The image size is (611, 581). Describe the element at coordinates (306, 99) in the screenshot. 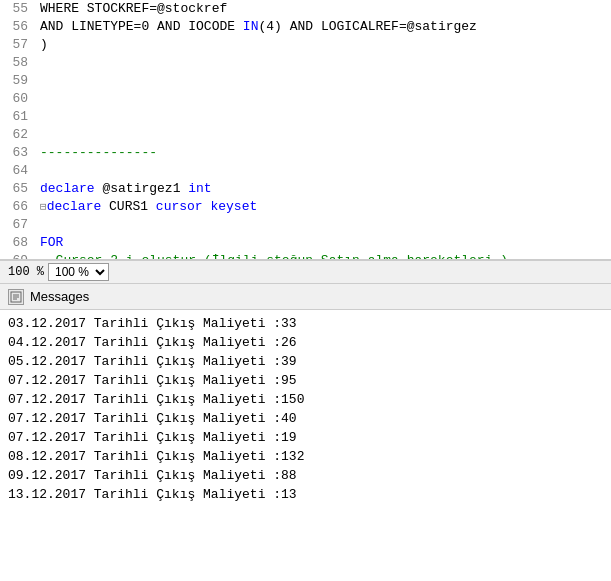

I see `table-row: 60` at that location.